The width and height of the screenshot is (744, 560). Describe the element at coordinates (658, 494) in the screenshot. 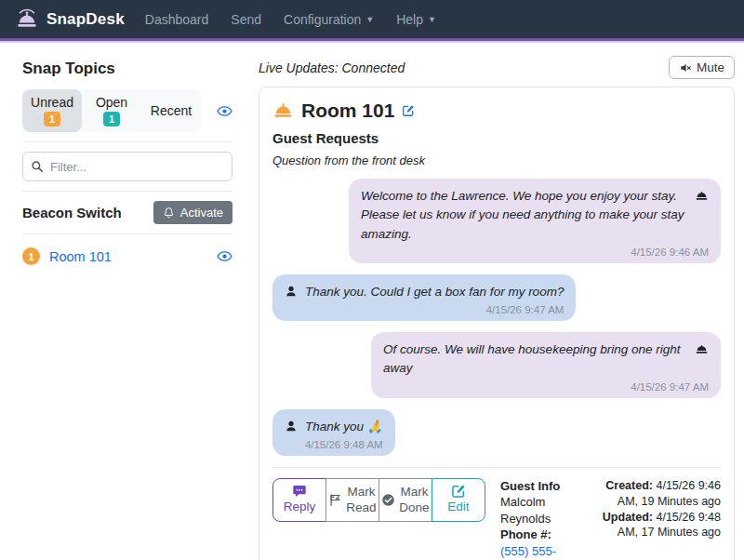

I see `created-line: Created: 4/15/26 9:46 AM, 19 Minutes ago` at that location.